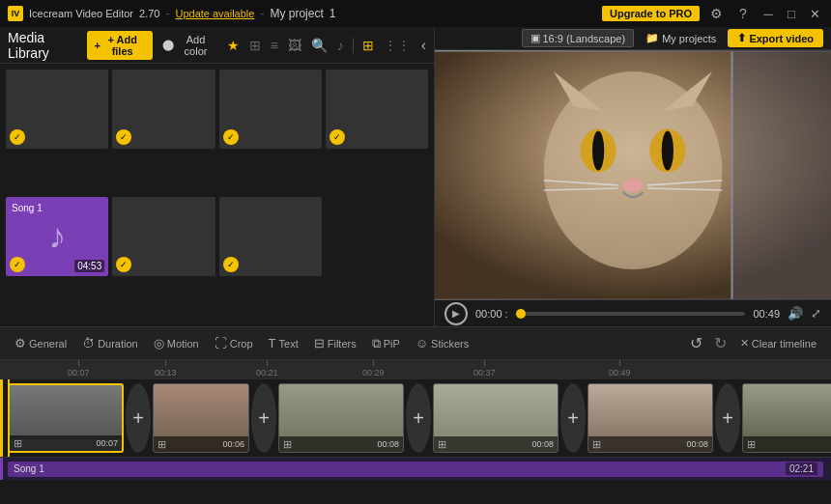 The image size is (831, 504). What do you see at coordinates (496, 444) in the screenshot?
I see `clip-4-bar: ⊞ 00:08` at bounding box center [496, 444].